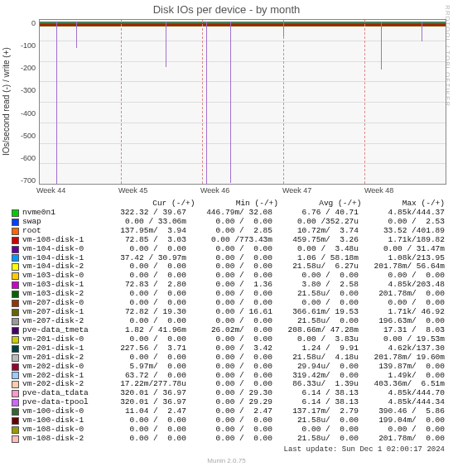 This screenshot has height=476, width=453. What do you see at coordinates (78, 190) in the screenshot?
I see `xtick: Week 44` at bounding box center [78, 190].